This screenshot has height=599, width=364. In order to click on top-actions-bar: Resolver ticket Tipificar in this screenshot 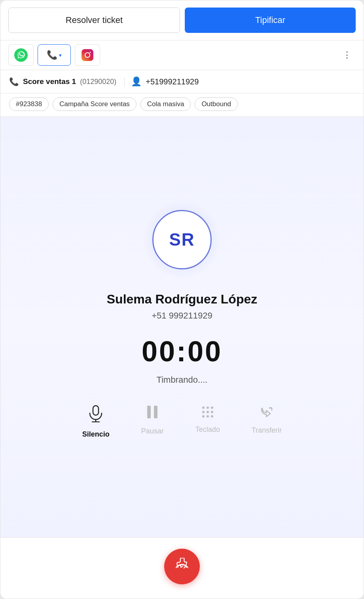, I will do `click(182, 21)`.